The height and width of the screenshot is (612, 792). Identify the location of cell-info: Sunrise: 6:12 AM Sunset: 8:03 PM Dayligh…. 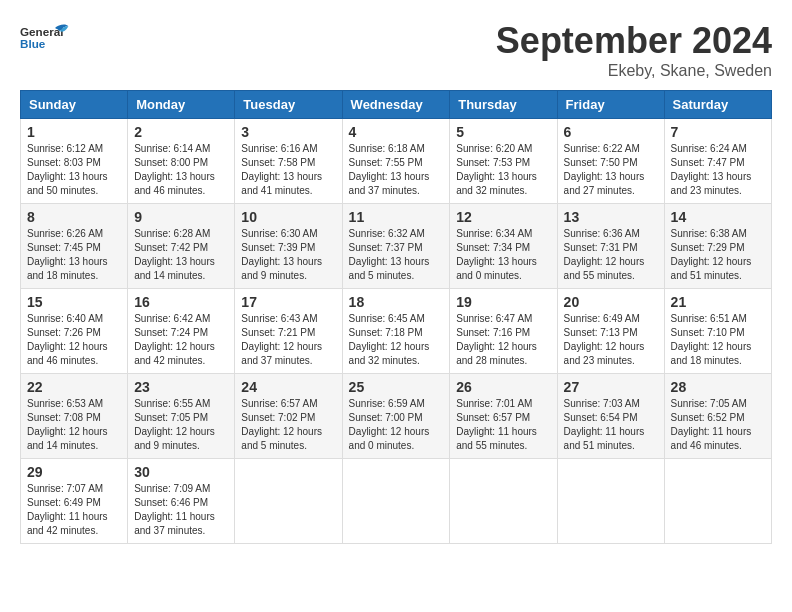
(74, 170).